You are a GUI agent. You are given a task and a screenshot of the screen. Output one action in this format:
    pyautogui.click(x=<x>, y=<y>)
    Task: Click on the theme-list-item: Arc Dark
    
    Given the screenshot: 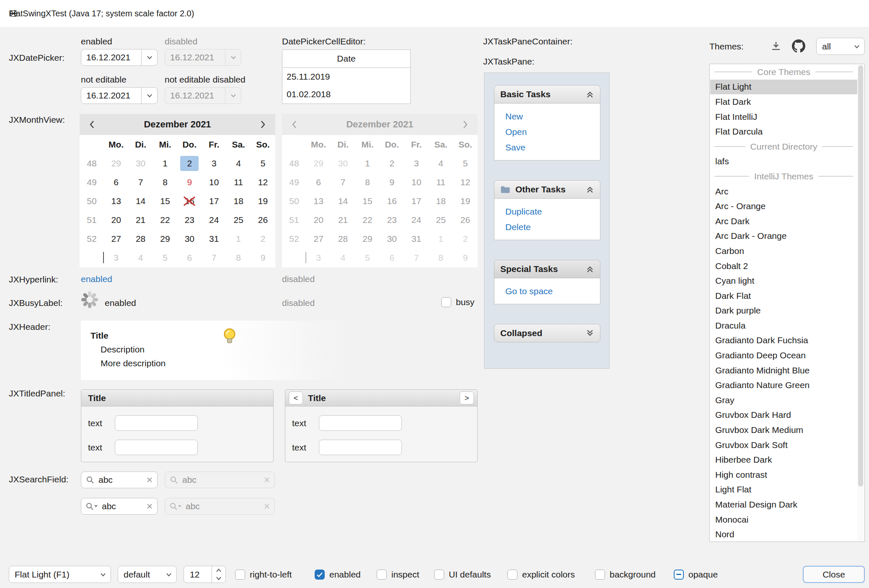 What is the action you would take?
    pyautogui.click(x=784, y=221)
    